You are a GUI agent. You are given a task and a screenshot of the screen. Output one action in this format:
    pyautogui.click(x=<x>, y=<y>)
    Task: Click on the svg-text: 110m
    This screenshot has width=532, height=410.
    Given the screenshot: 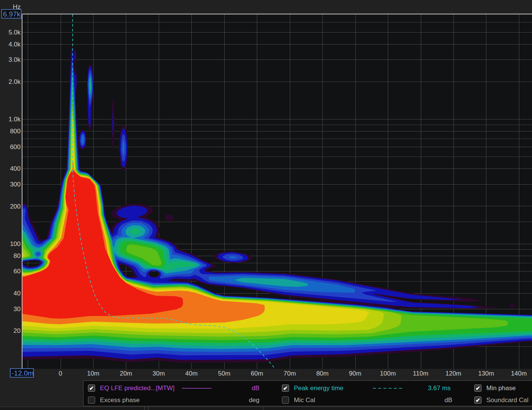 What is the action you would take?
    pyautogui.click(x=421, y=374)
    